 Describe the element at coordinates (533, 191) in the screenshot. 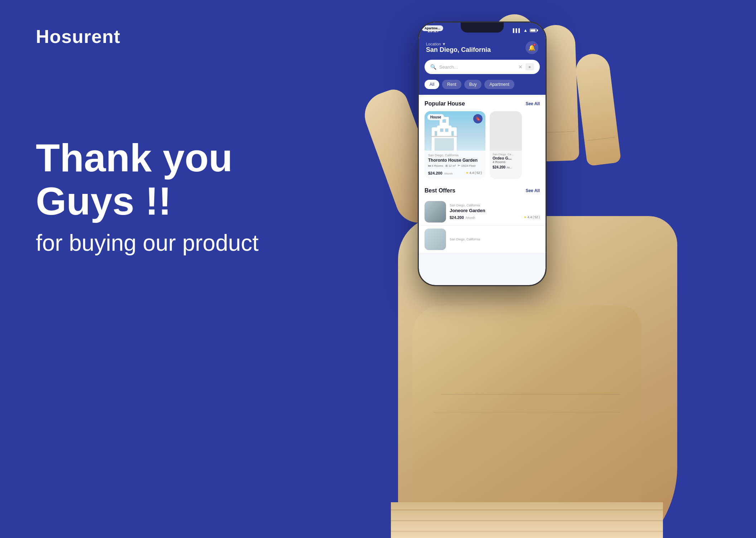

I see `offers-see-all: See All` at that location.